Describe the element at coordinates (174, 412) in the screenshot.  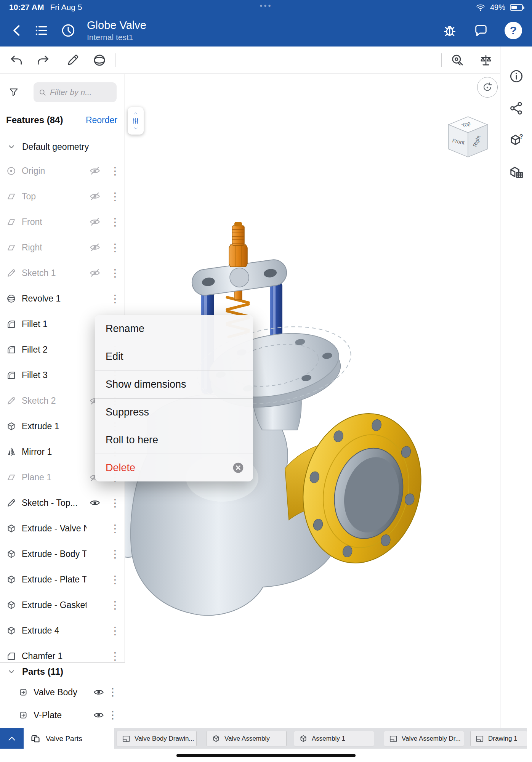
I see `menu-item-suppress: Suppress` at that location.